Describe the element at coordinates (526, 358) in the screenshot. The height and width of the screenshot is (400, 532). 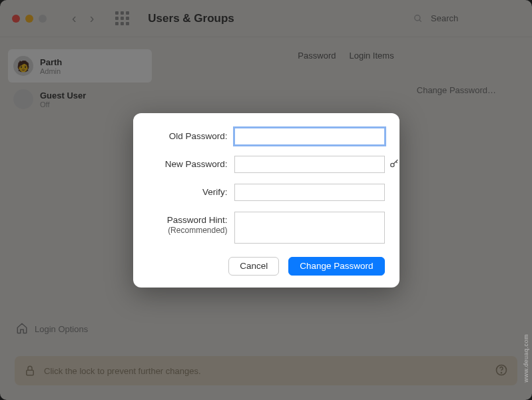
I see `watermark: www.deuaq.com` at that location.